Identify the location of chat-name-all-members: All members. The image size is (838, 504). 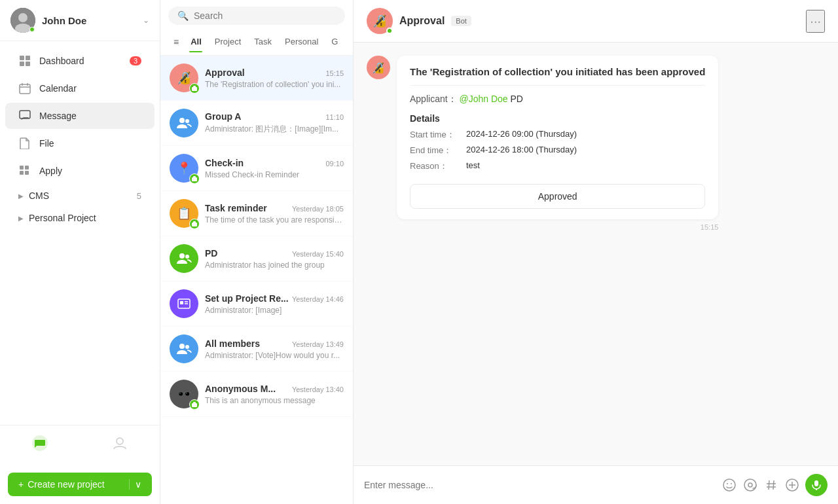
(232, 344).